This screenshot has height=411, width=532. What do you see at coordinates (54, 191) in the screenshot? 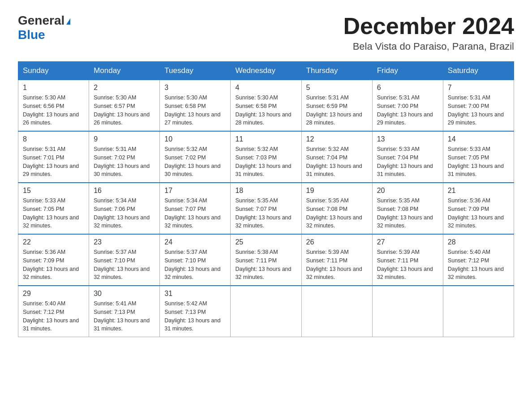
I see `day-number: 15` at bounding box center [54, 191].